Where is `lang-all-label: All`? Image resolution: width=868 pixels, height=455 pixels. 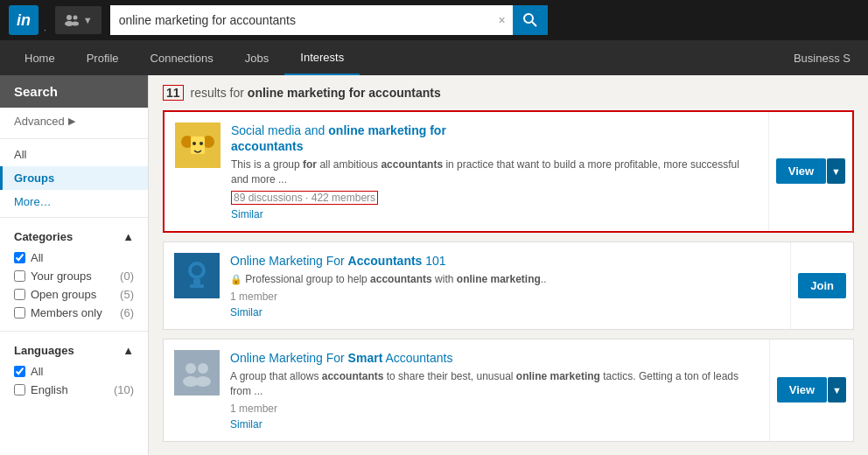 lang-all-label: All is located at coordinates (37, 371).